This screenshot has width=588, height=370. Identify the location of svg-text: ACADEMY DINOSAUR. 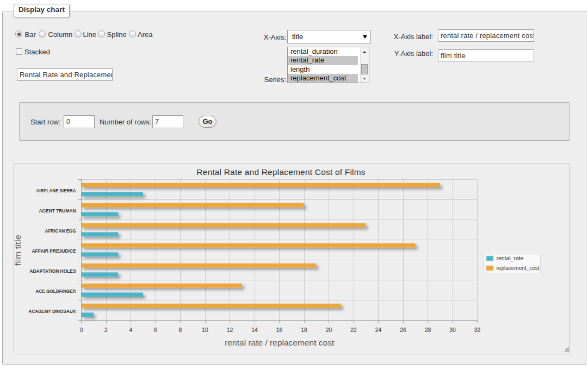
(52, 311).